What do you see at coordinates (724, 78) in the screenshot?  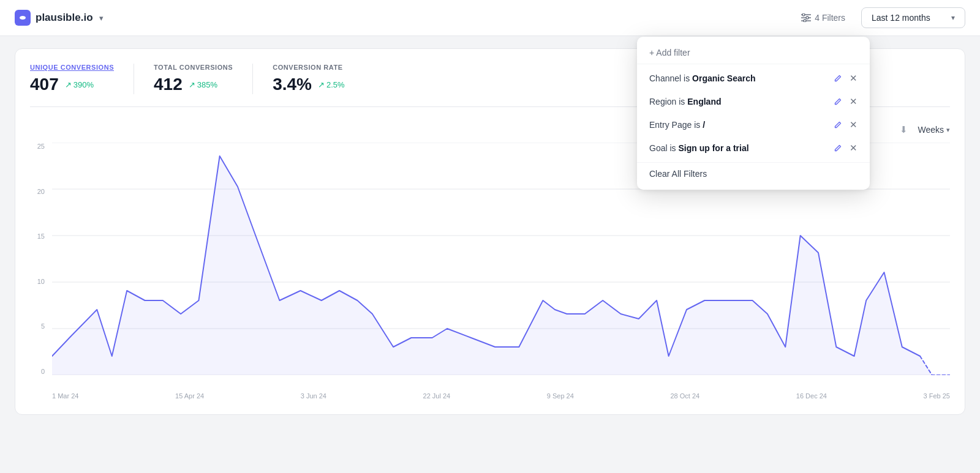 I see `filter-channel-value: Organic Search` at bounding box center [724, 78].